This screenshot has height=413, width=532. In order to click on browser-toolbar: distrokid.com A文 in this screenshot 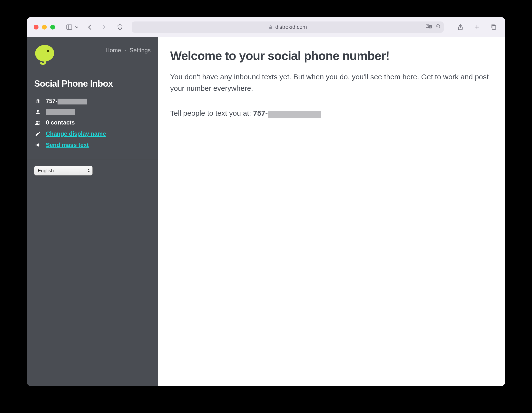, I will do `click(266, 27)`.